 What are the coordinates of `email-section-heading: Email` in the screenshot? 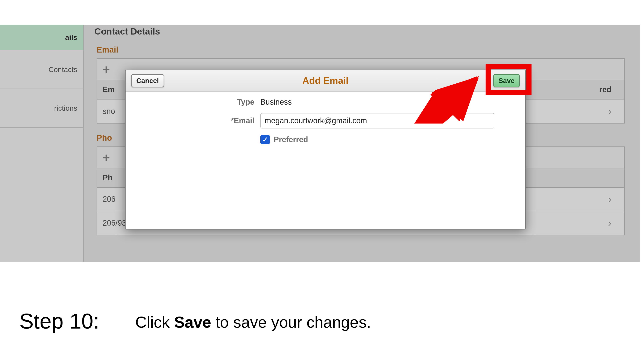 It's located at (362, 50).